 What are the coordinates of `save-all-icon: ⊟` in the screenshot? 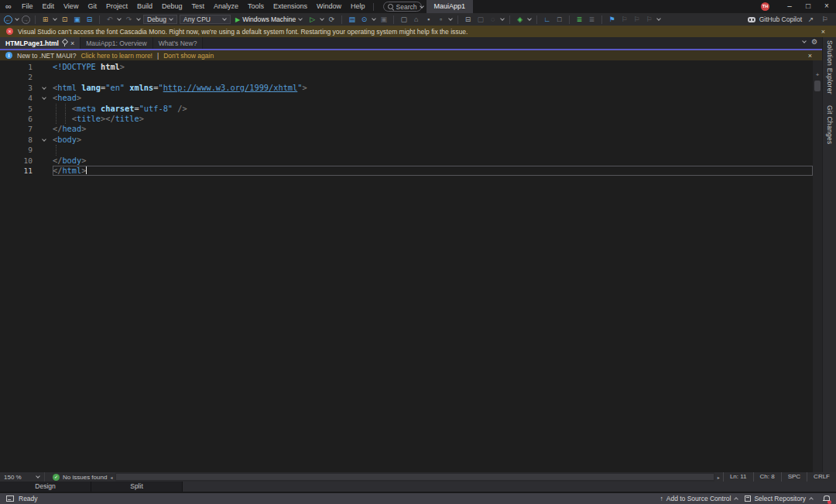 It's located at (90, 20).